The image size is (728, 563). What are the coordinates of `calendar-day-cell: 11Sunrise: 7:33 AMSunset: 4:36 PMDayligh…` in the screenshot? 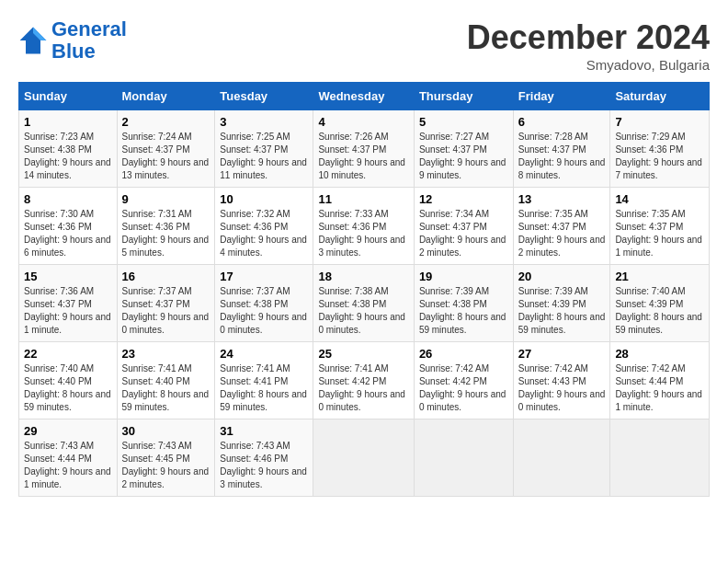 It's located at (364, 226).